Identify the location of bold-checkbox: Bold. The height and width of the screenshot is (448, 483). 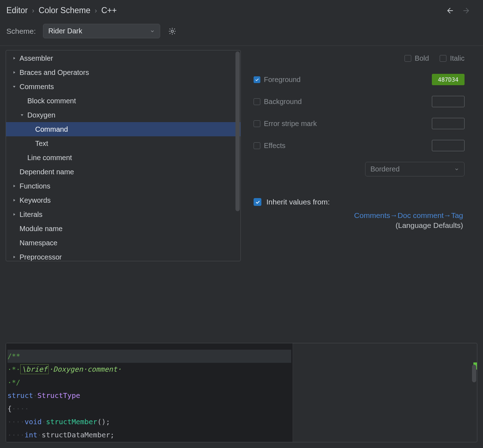
(417, 58).